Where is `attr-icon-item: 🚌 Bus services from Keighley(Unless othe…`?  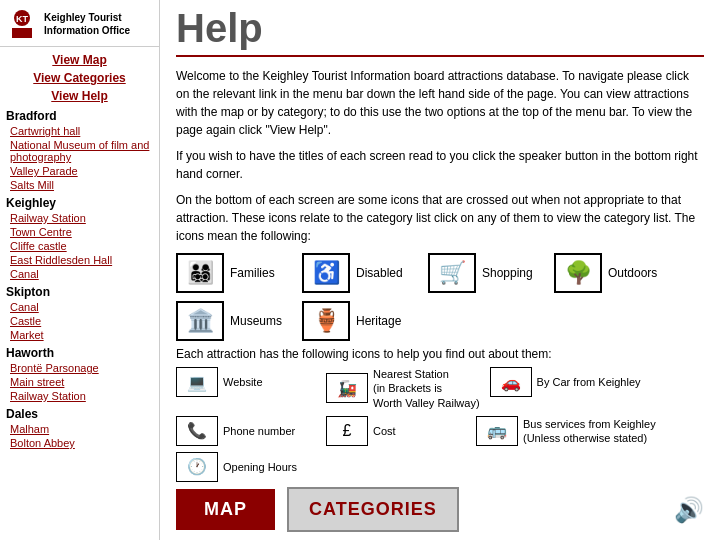
attr-icon-item: 🚌 Bus services from Keighley(Unless othe… is located at coordinates (566, 431).